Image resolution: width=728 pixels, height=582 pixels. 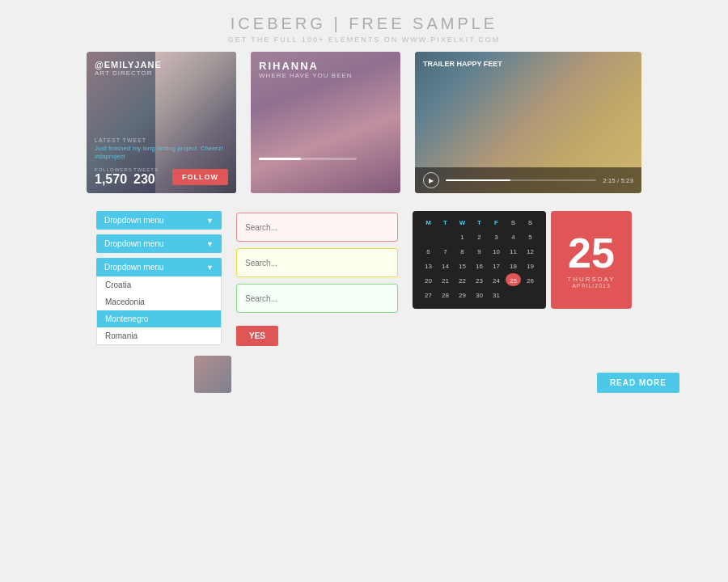 What do you see at coordinates (159, 149) in the screenshot?
I see `tweet-body: Just finished my long lasting project. C…` at bounding box center [159, 149].